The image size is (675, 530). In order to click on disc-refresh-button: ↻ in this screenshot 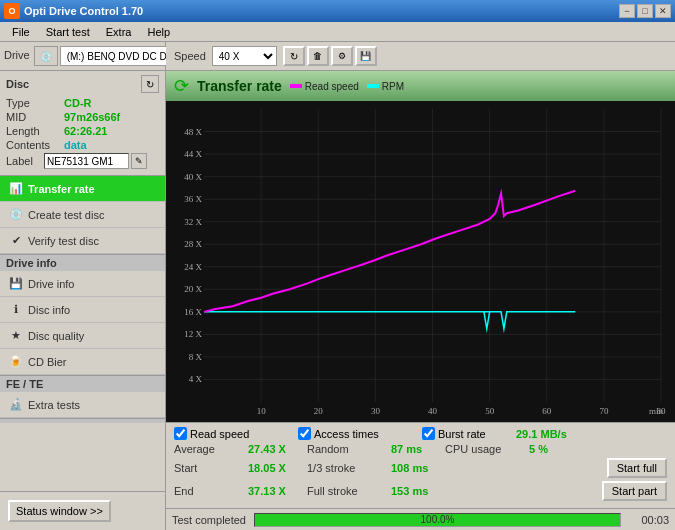, I will do `click(150, 84)`.